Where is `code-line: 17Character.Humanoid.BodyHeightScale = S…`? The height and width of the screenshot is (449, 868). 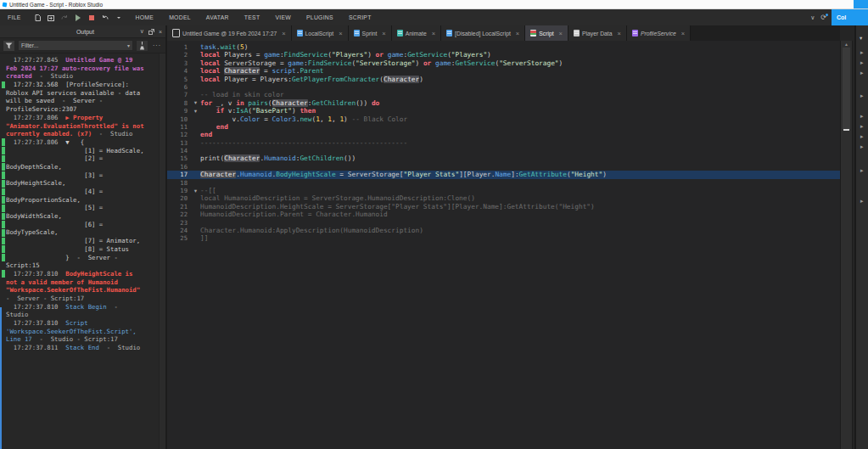 code-line: 17Character.Humanoid.BodyHeightScale = S… is located at coordinates (504, 175).